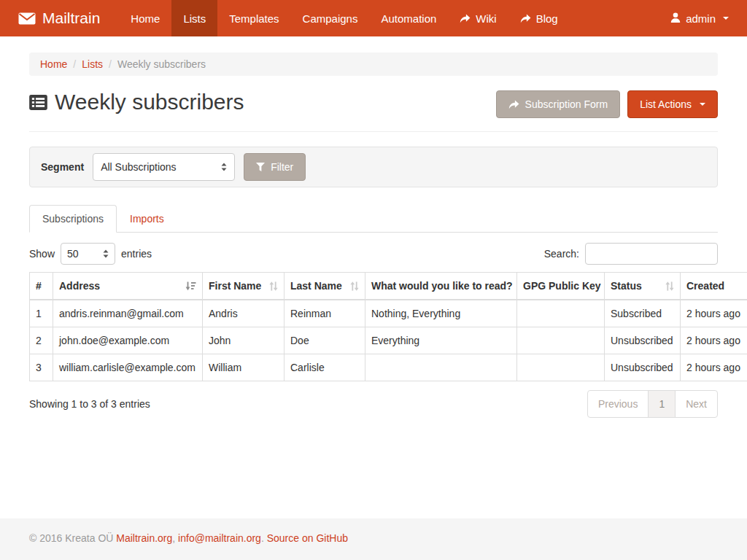  What do you see at coordinates (652, 404) in the screenshot?
I see `pagination: Previous1Next` at bounding box center [652, 404].